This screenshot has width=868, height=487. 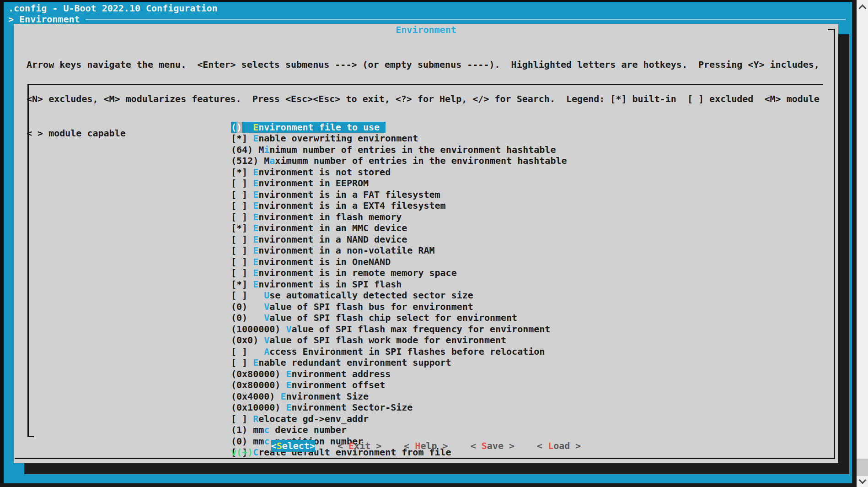 I want to click on save-button: < Save >, so click(x=493, y=446).